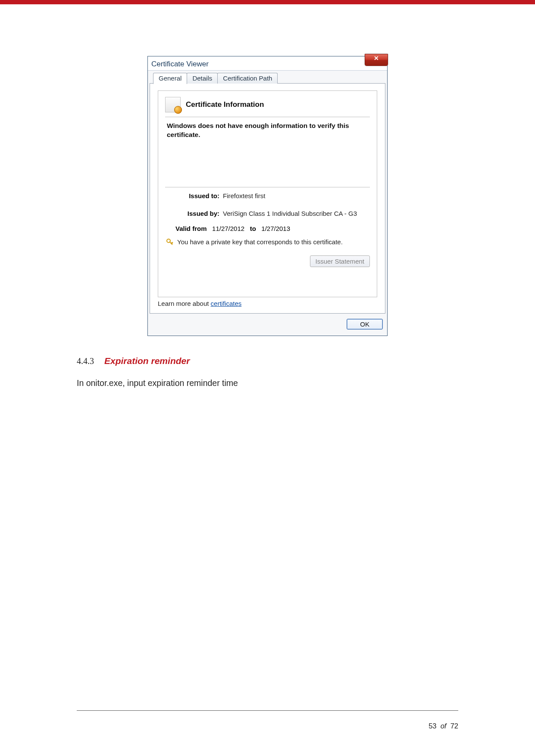 The width and height of the screenshot is (535, 756). I want to click on section-heading: 4.4.3 Expiration reminder, so click(267, 361).